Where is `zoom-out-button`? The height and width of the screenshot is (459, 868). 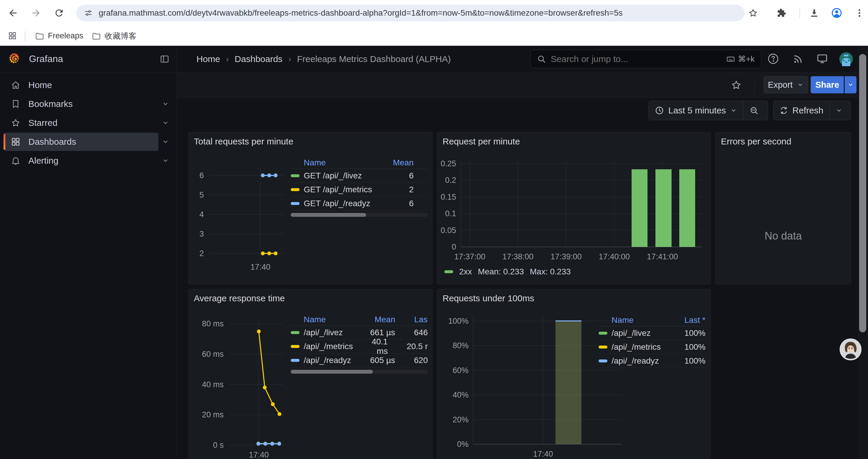 zoom-out-button is located at coordinates (754, 110).